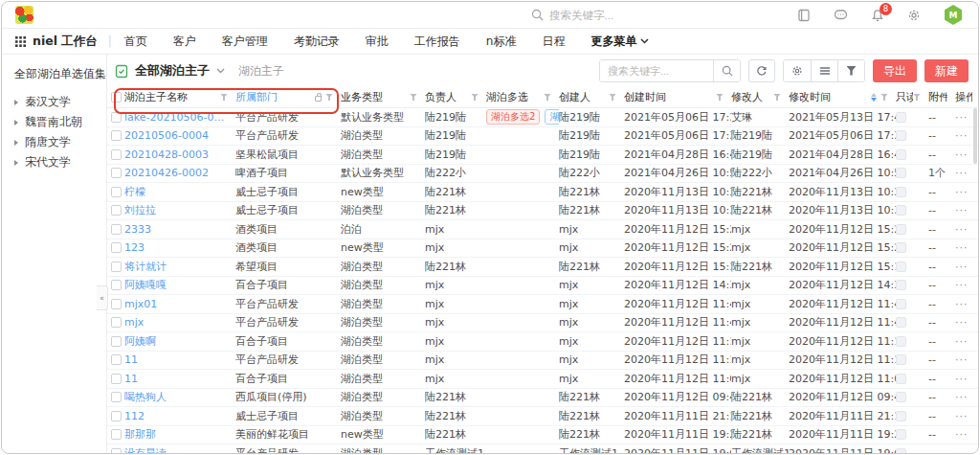  What do you see at coordinates (60, 123) in the screenshot?
I see `sidebar-tree-item: 魏晋南北朝` at bounding box center [60, 123].